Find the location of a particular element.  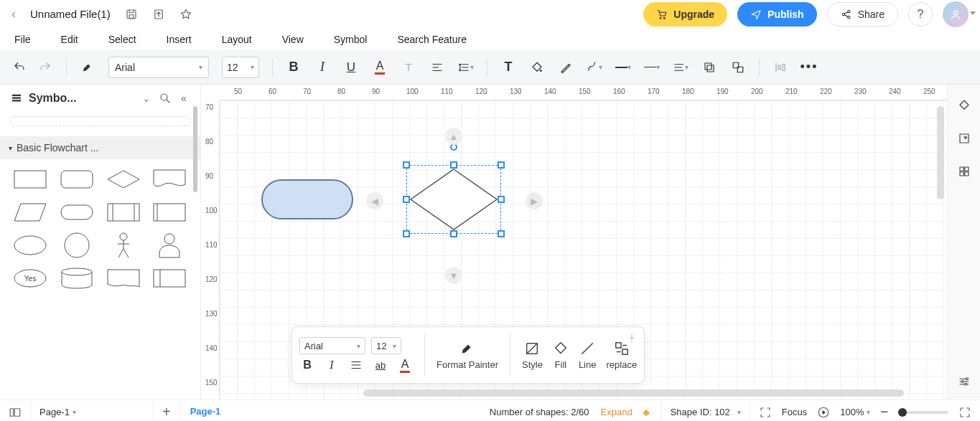

float-bold-button: B is located at coordinates (307, 365).